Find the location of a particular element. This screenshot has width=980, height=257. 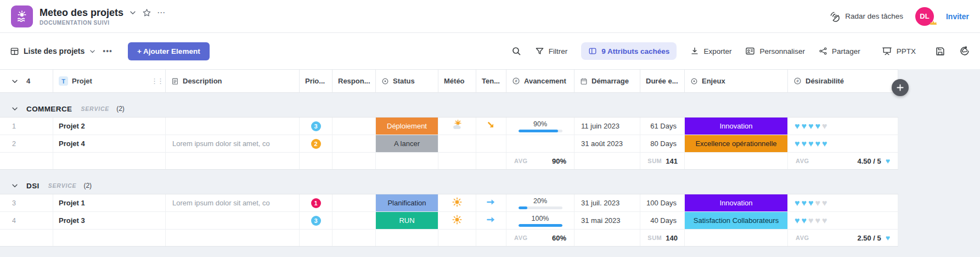

cell-duree: 100 Days is located at coordinates (663, 203).